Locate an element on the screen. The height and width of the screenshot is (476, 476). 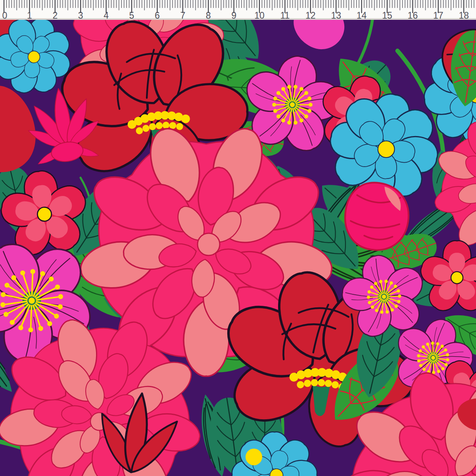
ruler-number: 1 is located at coordinates (29, 15).